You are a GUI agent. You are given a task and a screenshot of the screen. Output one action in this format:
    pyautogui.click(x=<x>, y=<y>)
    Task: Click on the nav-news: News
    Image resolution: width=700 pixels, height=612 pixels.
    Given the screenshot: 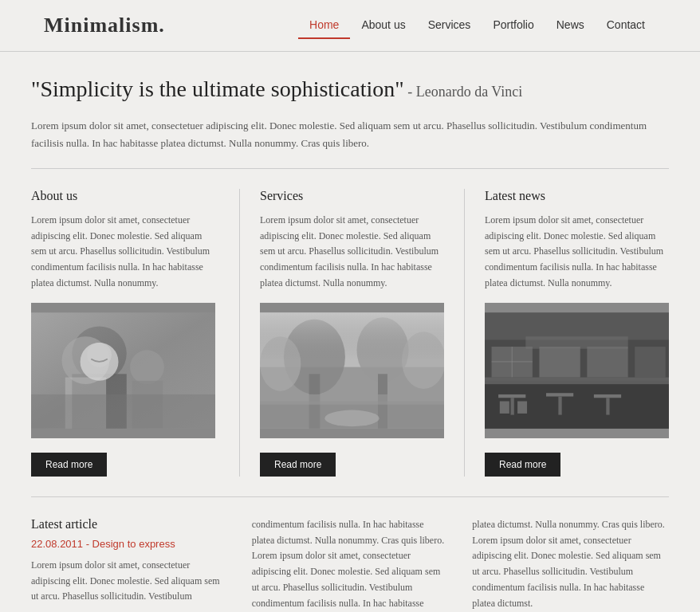 What is the action you would take?
    pyautogui.click(x=571, y=26)
    